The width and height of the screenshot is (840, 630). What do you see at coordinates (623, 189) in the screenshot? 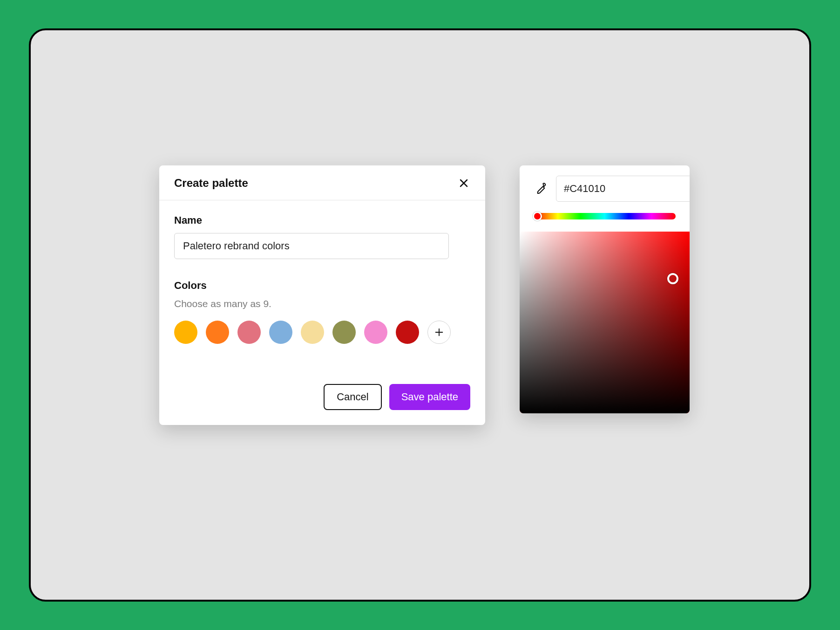
I see `hex-input` at bounding box center [623, 189].